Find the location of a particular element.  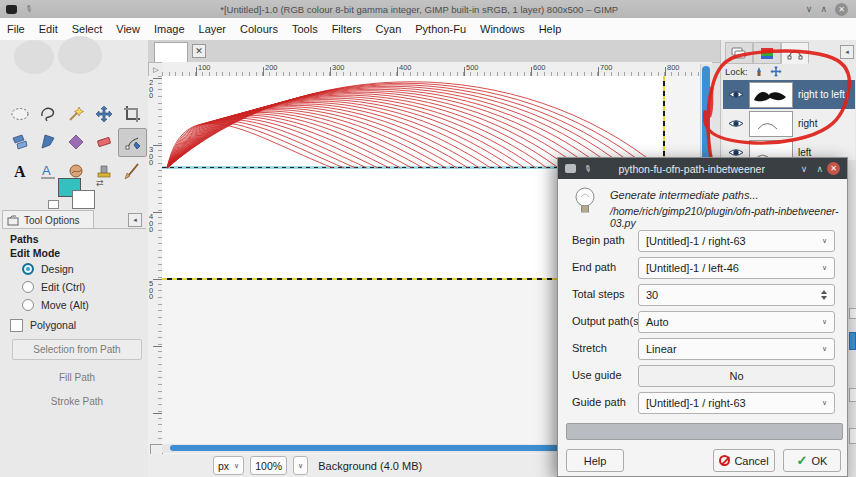

tab-paths is located at coordinates (795, 53).